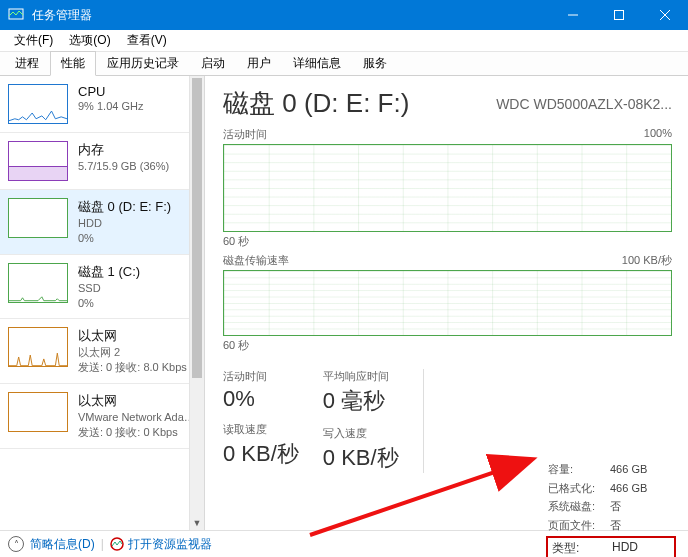 This screenshot has height=557, width=688. What do you see at coordinates (641, 526) in the screenshot?
I see `info-pagefile-v: 否` at bounding box center [641, 526].